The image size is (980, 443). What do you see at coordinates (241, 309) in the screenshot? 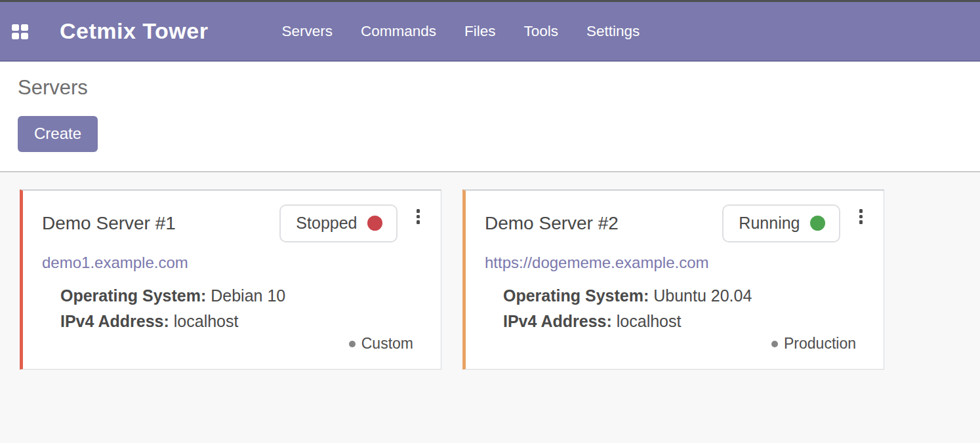
I see `server-fields: Operating System: Debian 10 IPv4 Address…` at bounding box center [241, 309].